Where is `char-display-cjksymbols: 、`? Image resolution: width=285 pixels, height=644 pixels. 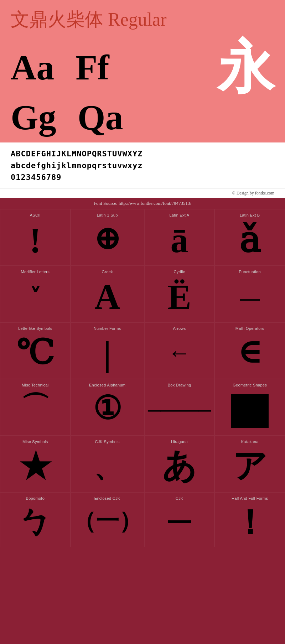 char-display-cjksymbols: 、 is located at coordinates (108, 468).